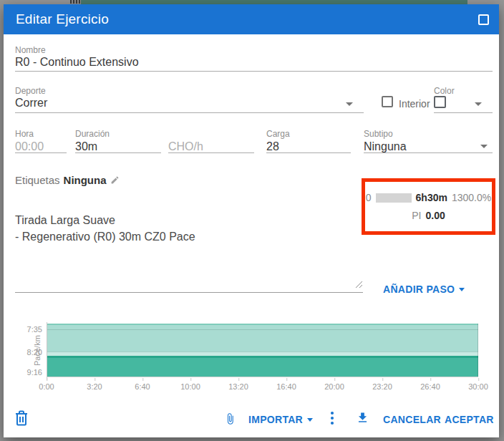 This screenshot has height=441, width=504. Describe the element at coordinates (253, 72) in the screenshot. I see `nombre-underline` at that location.